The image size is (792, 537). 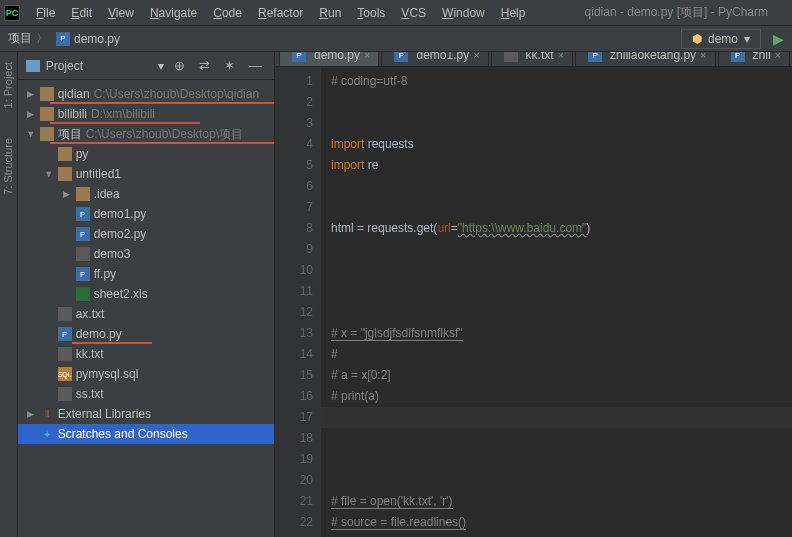 I want to click on breadcrumb-root: 项目, so click(x=20, y=38).